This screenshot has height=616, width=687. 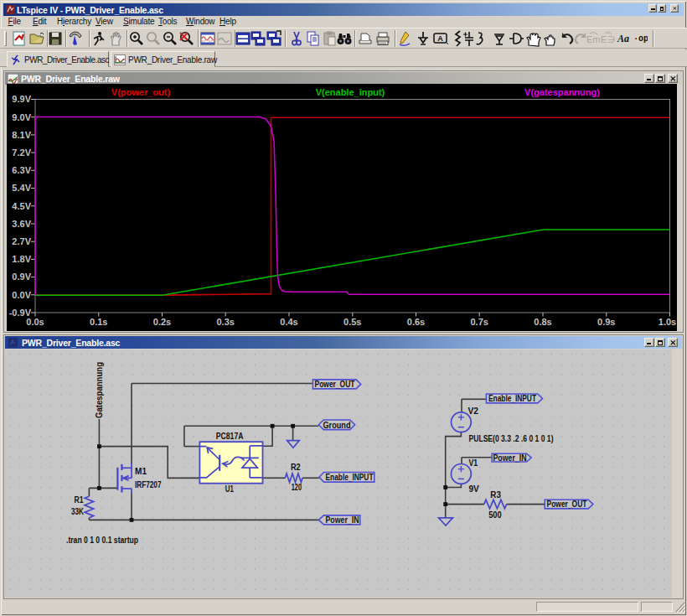 I want to click on svg-text: .tran 0 1 0 0.1 startup, so click(x=102, y=540).